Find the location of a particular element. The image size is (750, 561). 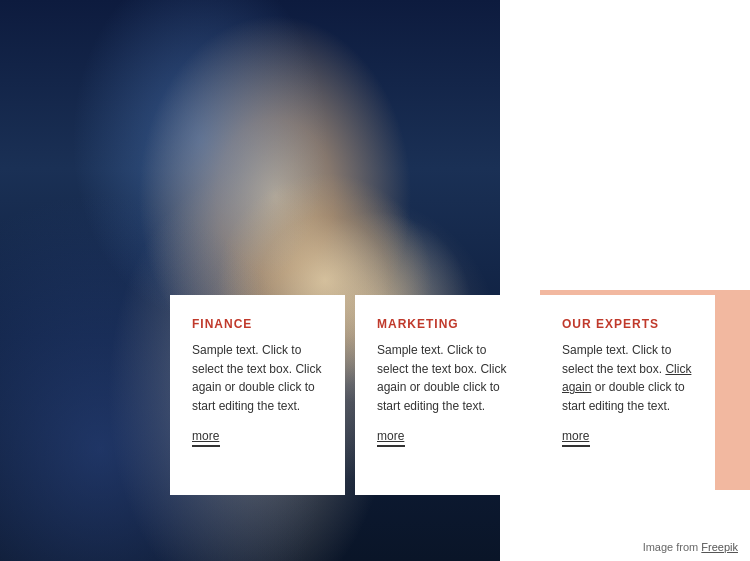

marketing-card-title: MARKETING is located at coordinates (442, 324).